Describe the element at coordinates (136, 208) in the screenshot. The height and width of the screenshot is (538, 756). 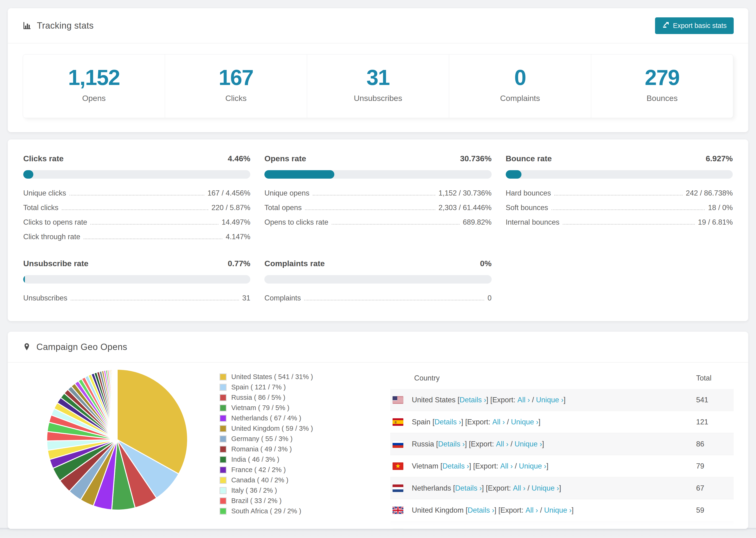
I see `rate-row: Total clicks220 / 5.87%` at that location.